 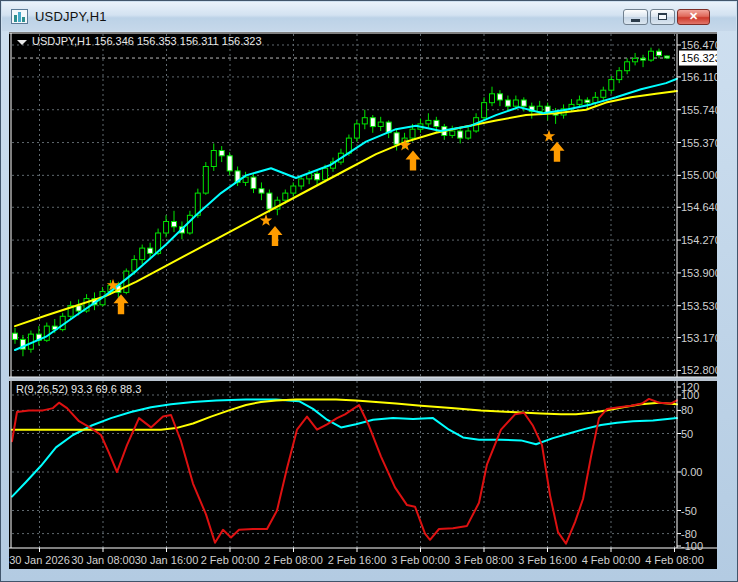 What do you see at coordinates (230, 560) in the screenshot?
I see `time-axis-label: 2 Feb 00:00` at bounding box center [230, 560].